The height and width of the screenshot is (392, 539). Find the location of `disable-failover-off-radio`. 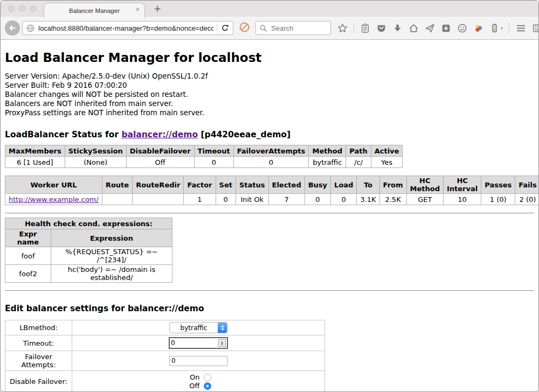

disable-failover-off-radio is located at coordinates (208, 386).